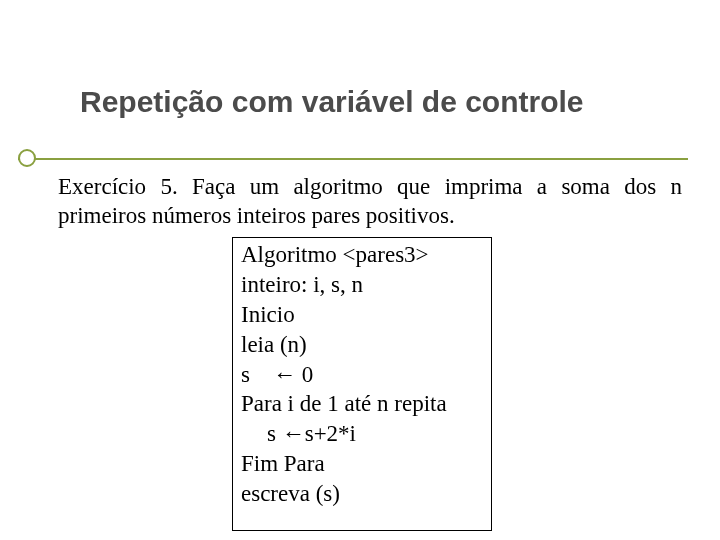  Describe the element at coordinates (362, 375) in the screenshot. I see `code-line: s ← 0` at that location.